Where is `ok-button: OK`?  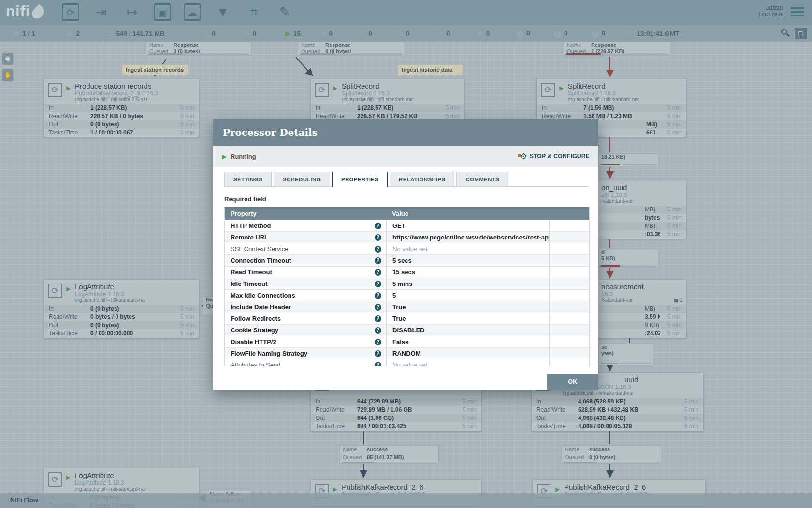 ok-button: OK is located at coordinates (573, 382).